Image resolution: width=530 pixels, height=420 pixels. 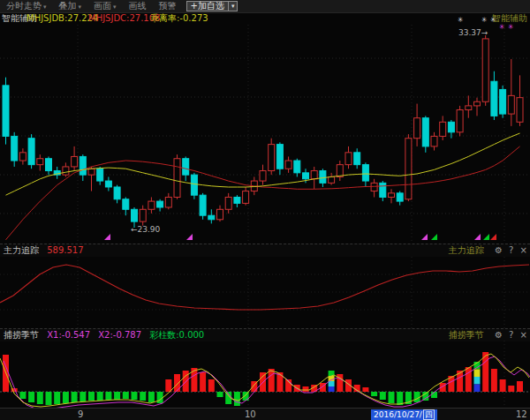 What do you see at coordinates (21, 251) in the screenshot?
I see `panel2-title: 主力追踪` at bounding box center [21, 251].